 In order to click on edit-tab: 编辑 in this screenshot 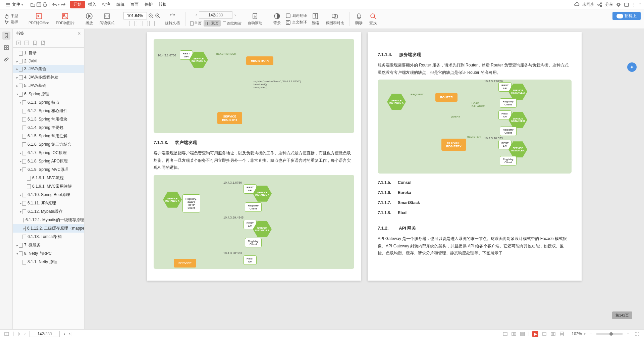, I will do `click(120, 5)`.